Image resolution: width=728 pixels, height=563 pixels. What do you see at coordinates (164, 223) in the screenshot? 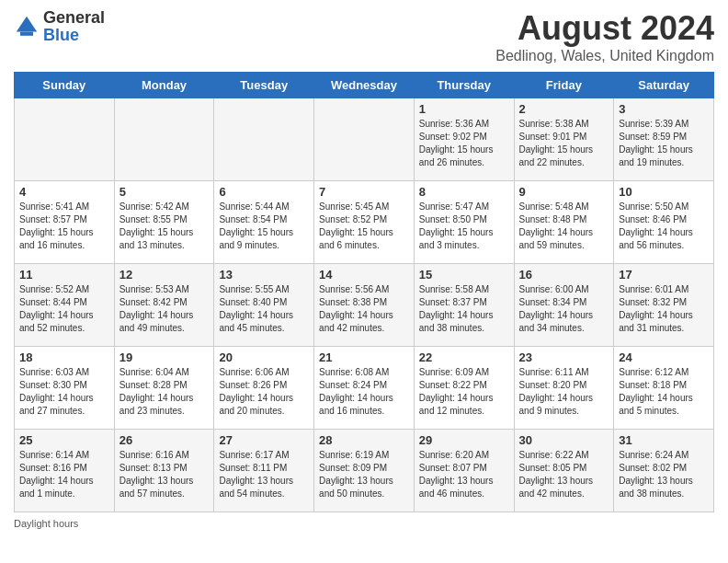
I see `calendar-cell: 5Sunrise: 5:42 AM Sunset: 8:55 PM Daylig…` at bounding box center [164, 223].